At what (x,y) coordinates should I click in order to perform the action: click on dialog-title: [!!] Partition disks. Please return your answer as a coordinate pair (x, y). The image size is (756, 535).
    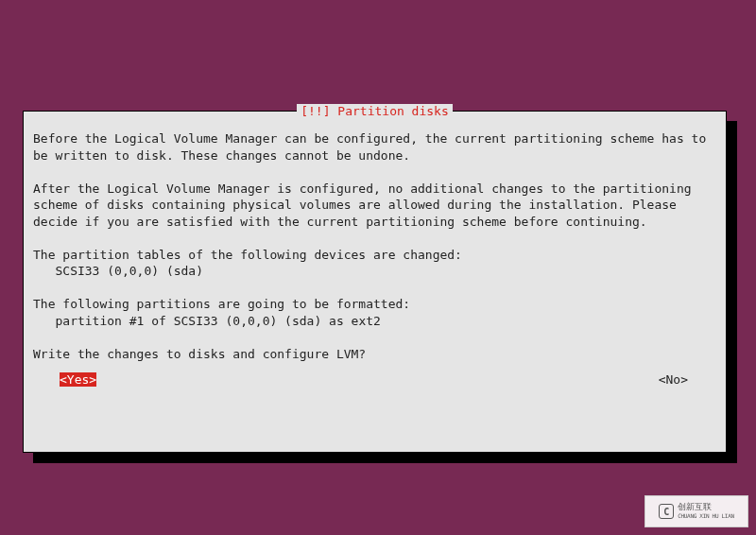
    Looking at the image, I should click on (374, 112).